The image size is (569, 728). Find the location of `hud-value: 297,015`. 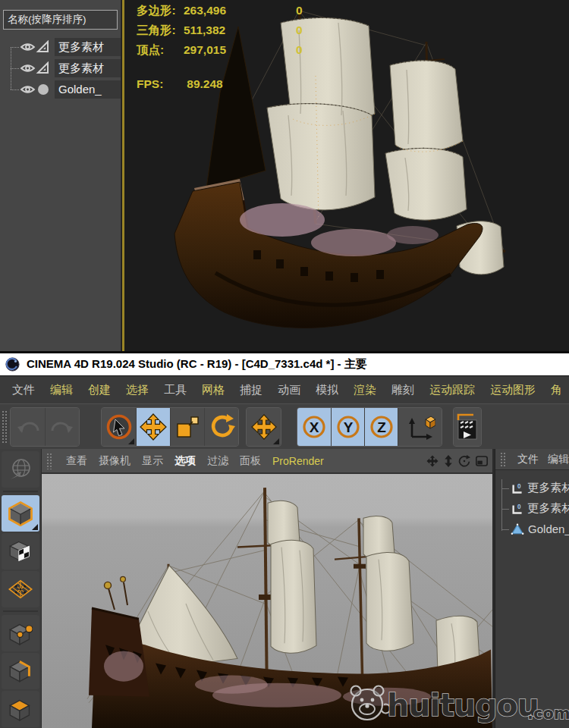

hud-value: 297,015 is located at coordinates (218, 50).